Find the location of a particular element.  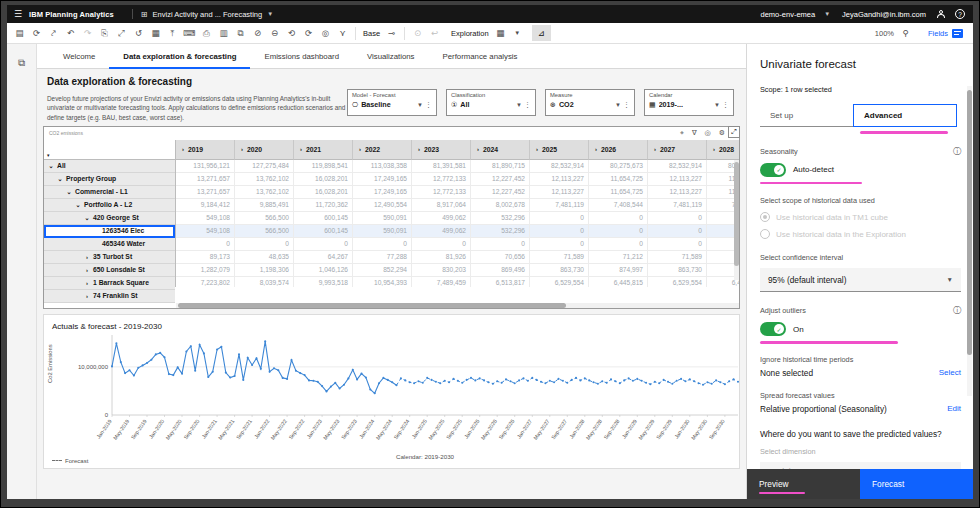

expand-icon: ⤢ is located at coordinates (122, 34).